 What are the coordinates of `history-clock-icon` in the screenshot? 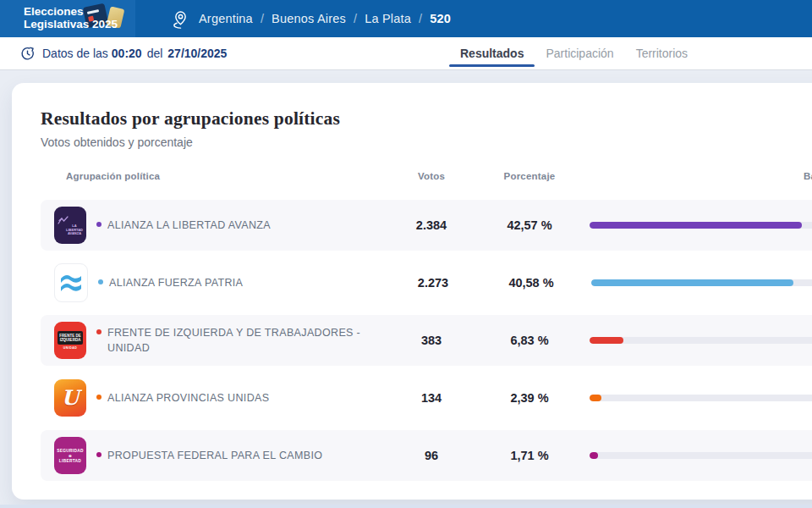 It's located at (27, 54).